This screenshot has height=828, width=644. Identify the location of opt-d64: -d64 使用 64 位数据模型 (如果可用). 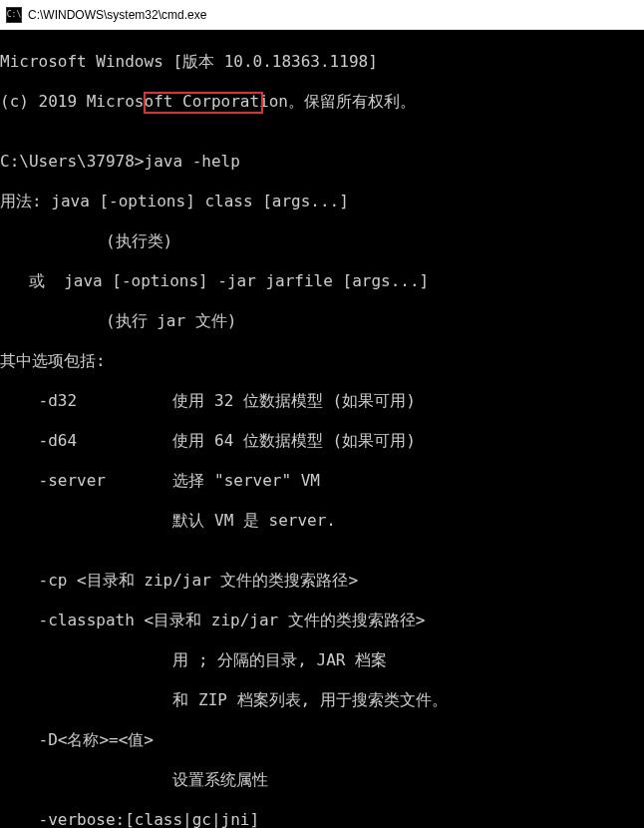
(322, 441).